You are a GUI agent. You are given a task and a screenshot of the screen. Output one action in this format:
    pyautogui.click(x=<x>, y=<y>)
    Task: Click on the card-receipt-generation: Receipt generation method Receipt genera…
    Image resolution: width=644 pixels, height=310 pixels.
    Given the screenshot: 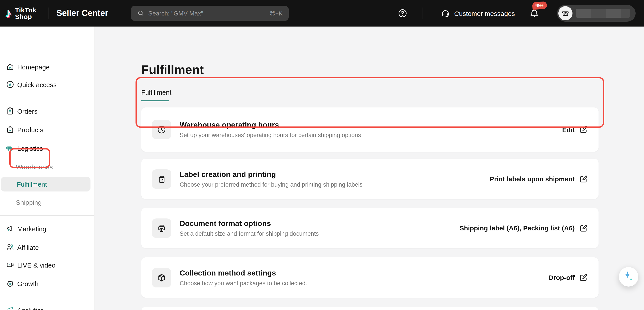 What is the action you would take?
    pyautogui.click(x=370, y=308)
    